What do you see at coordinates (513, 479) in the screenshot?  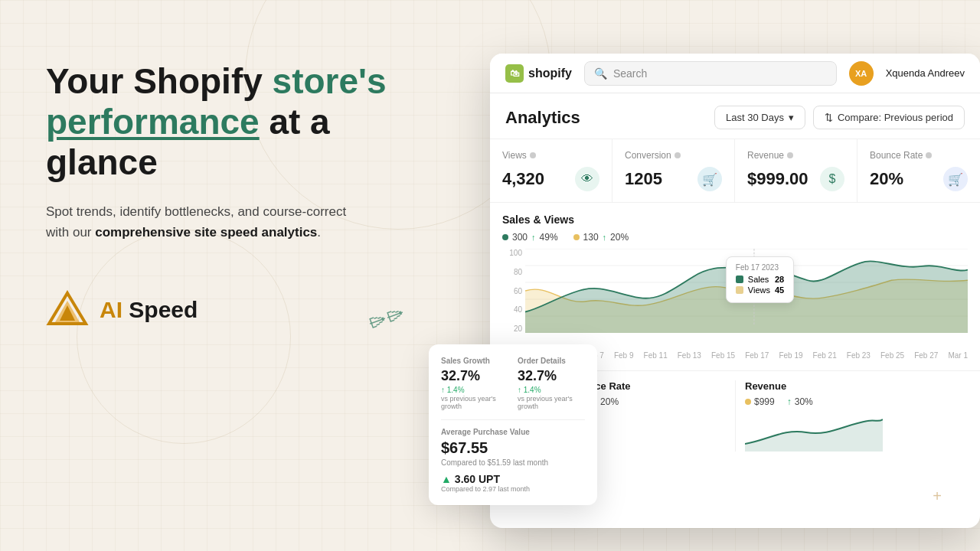 I see `floating-upt: ▲ 3.60 UPT` at bounding box center [513, 479].